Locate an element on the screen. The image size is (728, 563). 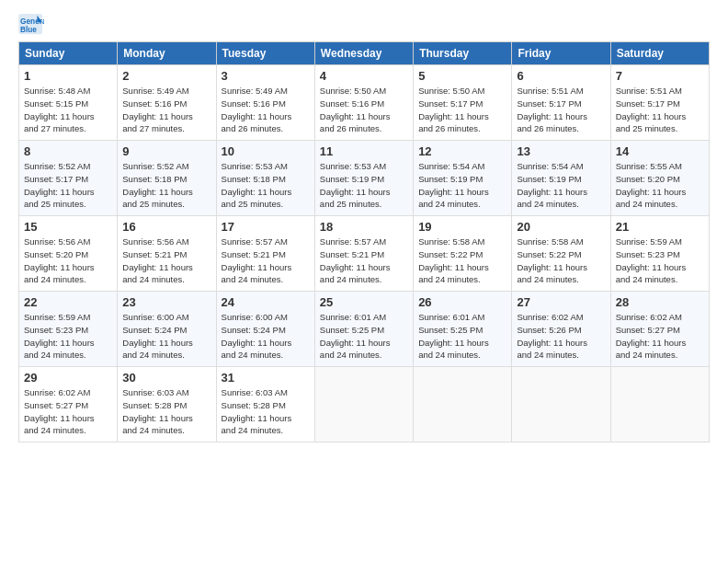
logo: General Blue is located at coordinates (33, 25).